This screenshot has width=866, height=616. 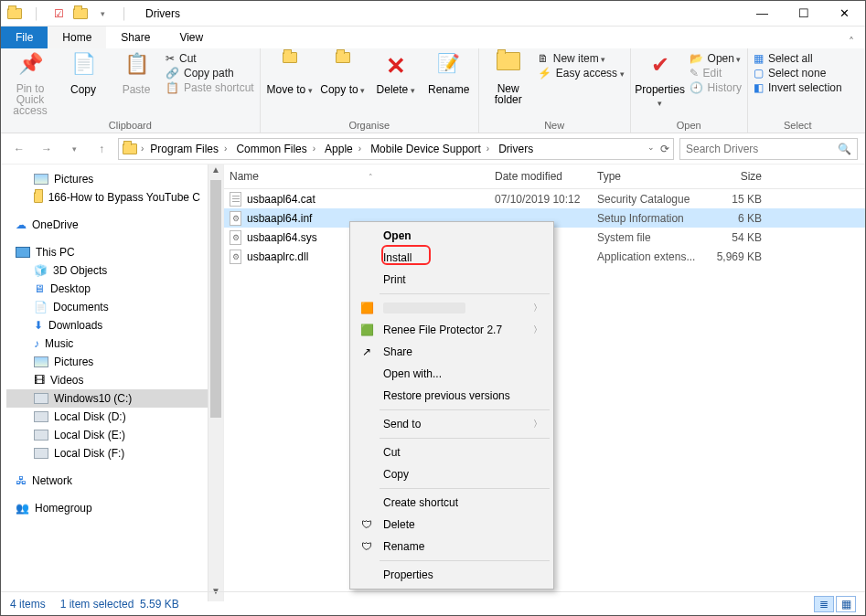 I want to click on shield-icon: 🛡, so click(x=367, y=547).